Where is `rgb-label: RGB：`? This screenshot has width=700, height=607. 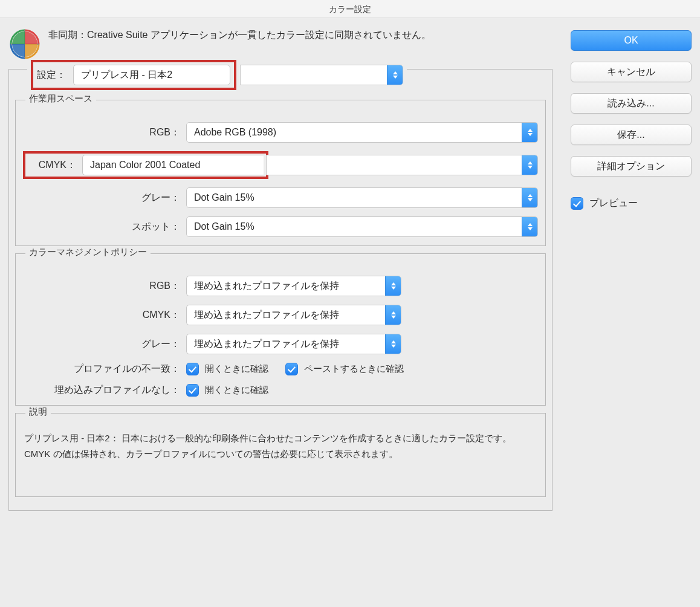 rgb-label: RGB： is located at coordinates (102, 133).